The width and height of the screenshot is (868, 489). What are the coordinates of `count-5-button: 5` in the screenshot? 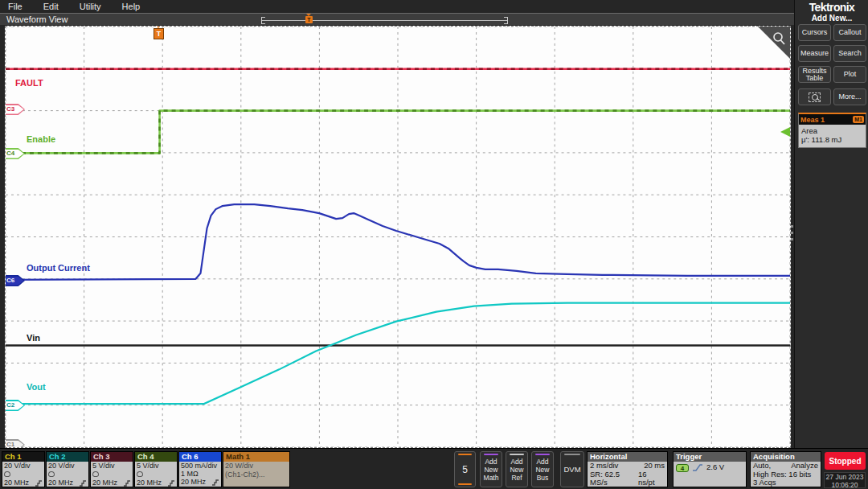 It's located at (465, 470).